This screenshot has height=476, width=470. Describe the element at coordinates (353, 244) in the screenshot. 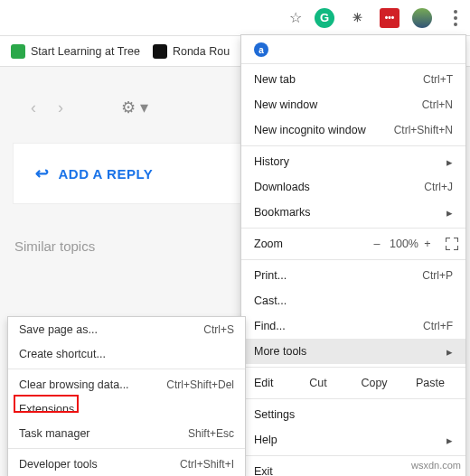

I see `menu-zoom: Zoom – 100% +` at that location.